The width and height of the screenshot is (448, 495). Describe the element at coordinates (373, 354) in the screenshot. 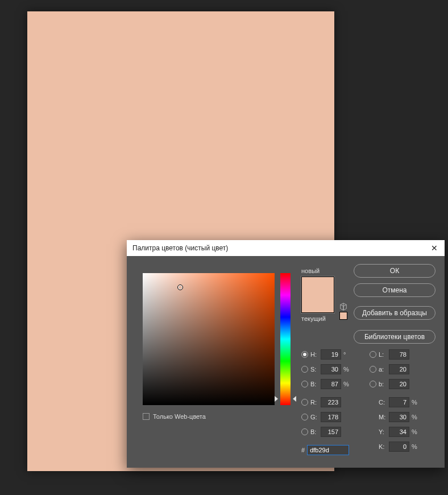

I see `l-radio` at that location.